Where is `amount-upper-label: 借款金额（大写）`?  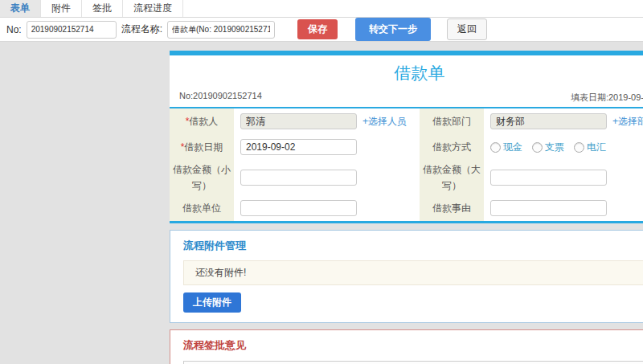 amount-upper-label: 借款金额（大写） is located at coordinates (452, 178).